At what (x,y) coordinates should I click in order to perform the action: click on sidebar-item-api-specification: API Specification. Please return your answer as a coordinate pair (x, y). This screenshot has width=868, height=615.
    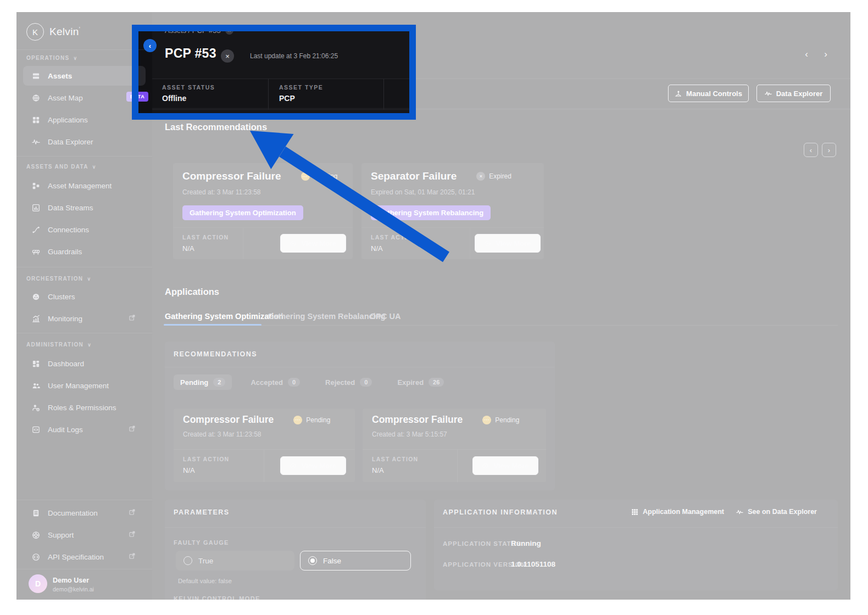
    Looking at the image, I should click on (85, 557).